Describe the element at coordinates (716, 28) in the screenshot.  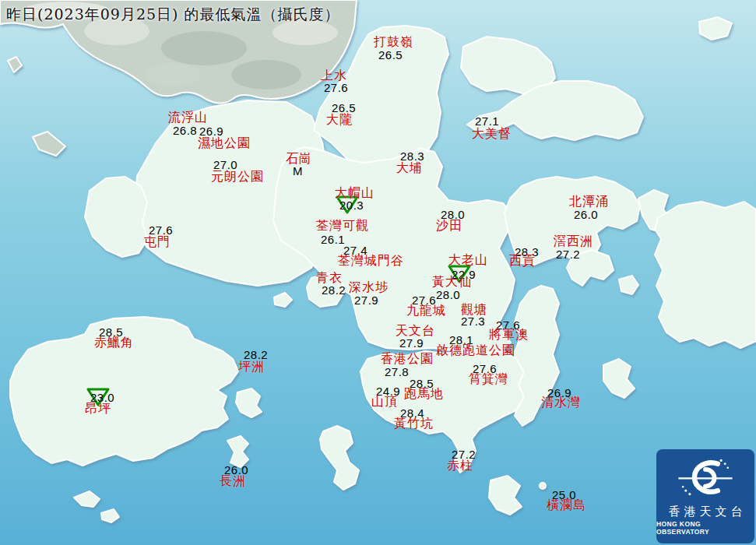
I see `landmass-mirs-bay-north` at that location.